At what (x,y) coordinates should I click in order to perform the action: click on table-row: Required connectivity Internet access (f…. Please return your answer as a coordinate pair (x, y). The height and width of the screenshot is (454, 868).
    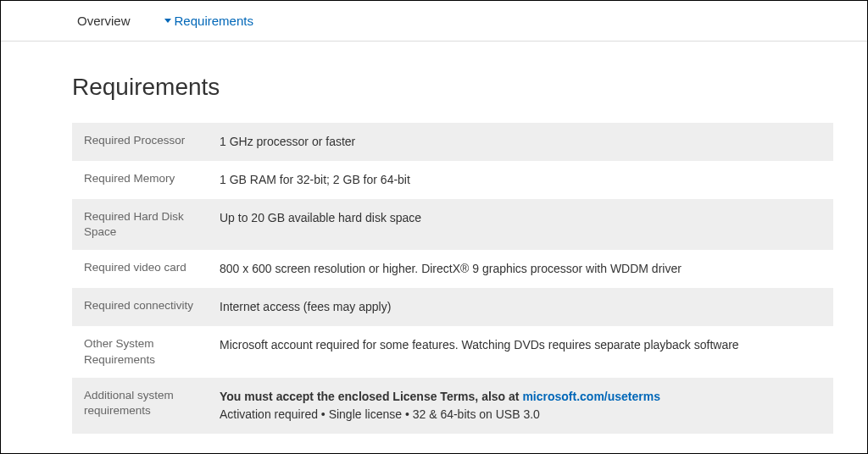
    Looking at the image, I should click on (453, 307).